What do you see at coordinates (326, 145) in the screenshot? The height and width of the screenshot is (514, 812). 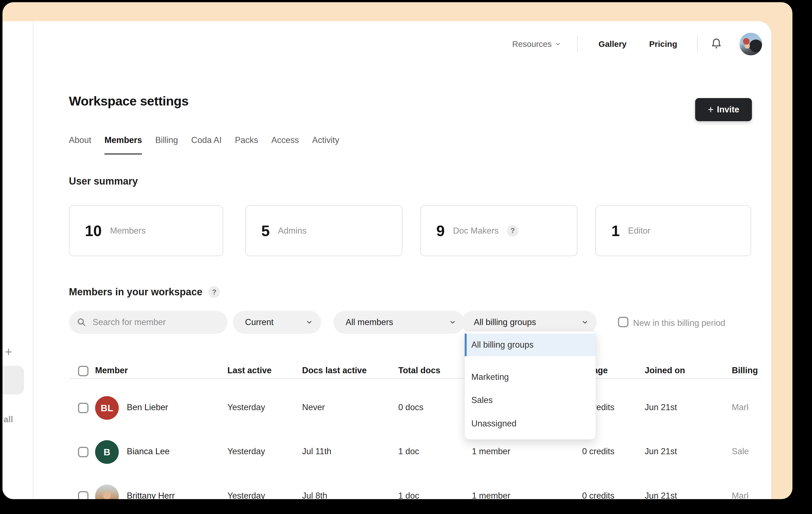 I see `tab-activity: Activity` at bounding box center [326, 145].